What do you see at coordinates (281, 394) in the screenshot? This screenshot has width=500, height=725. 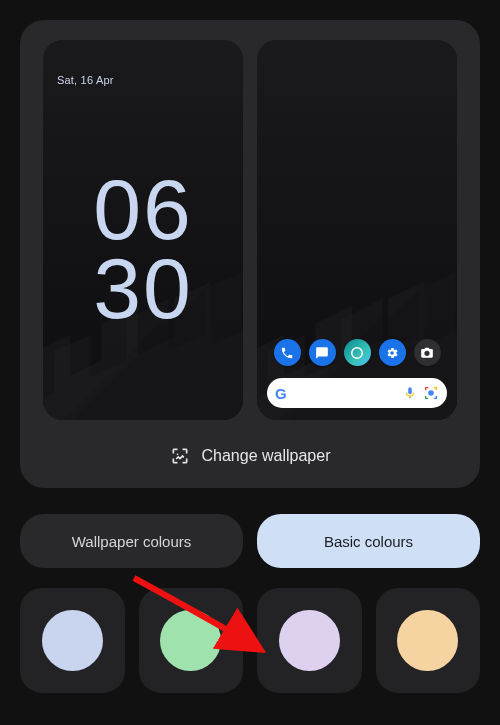 I see `google-logo-icon: G` at bounding box center [281, 394].